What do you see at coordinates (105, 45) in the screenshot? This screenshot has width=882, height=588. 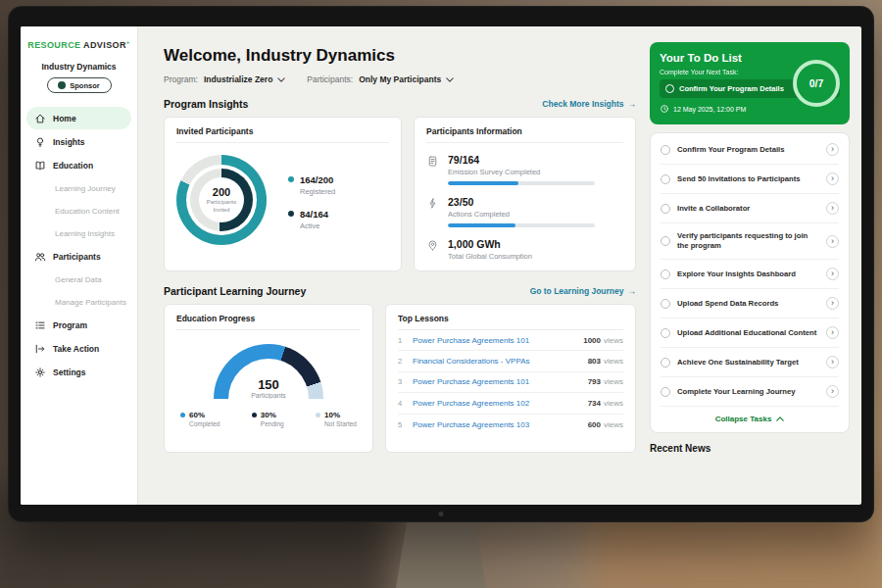 I see `brand-secondary: ADVISOR` at bounding box center [105, 45].